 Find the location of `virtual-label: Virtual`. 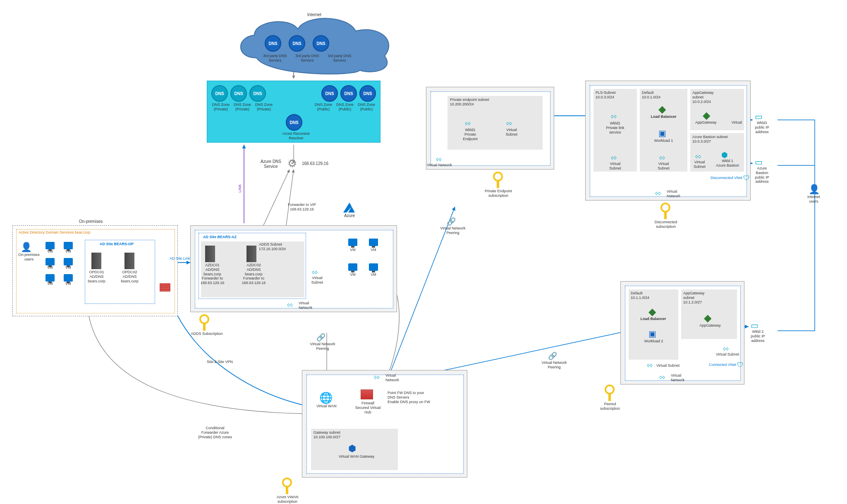

virtual-label: Virtual is located at coordinates (737, 122).